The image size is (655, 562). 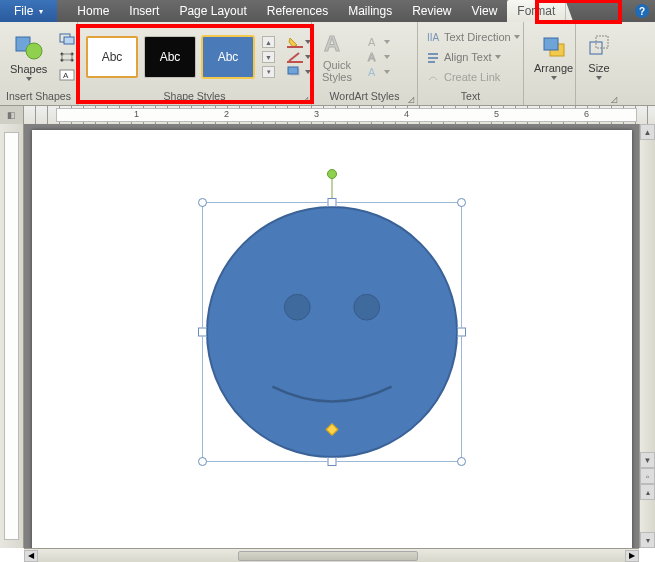 What do you see at coordinates (550, 64) in the screenshot?
I see `group-arrange: Arrange` at bounding box center [550, 64].